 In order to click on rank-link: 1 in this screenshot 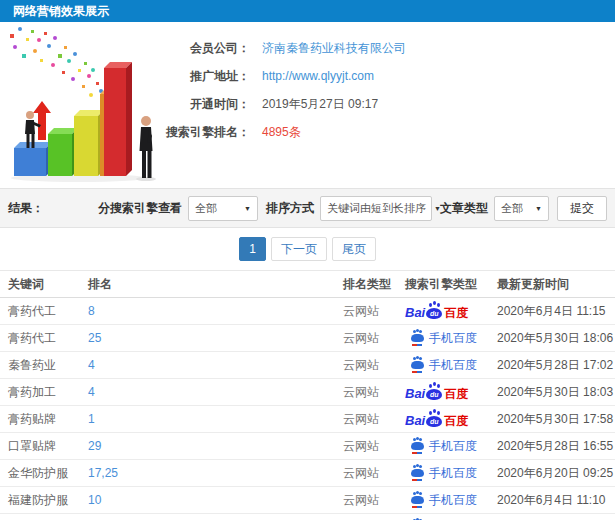, I will do `click(216, 419)`.